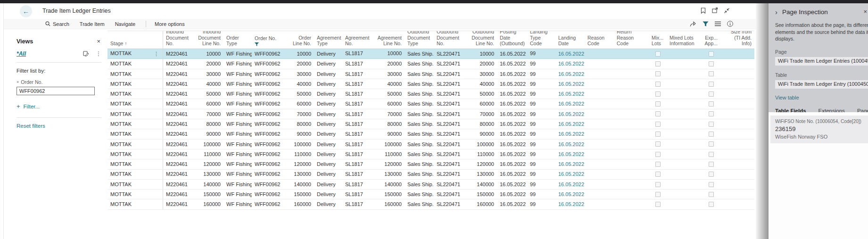 This screenshot has width=868, height=239. What do you see at coordinates (300, 64) in the screenshot?
I see `cell-order-line-no: 20000` at bounding box center [300, 64].